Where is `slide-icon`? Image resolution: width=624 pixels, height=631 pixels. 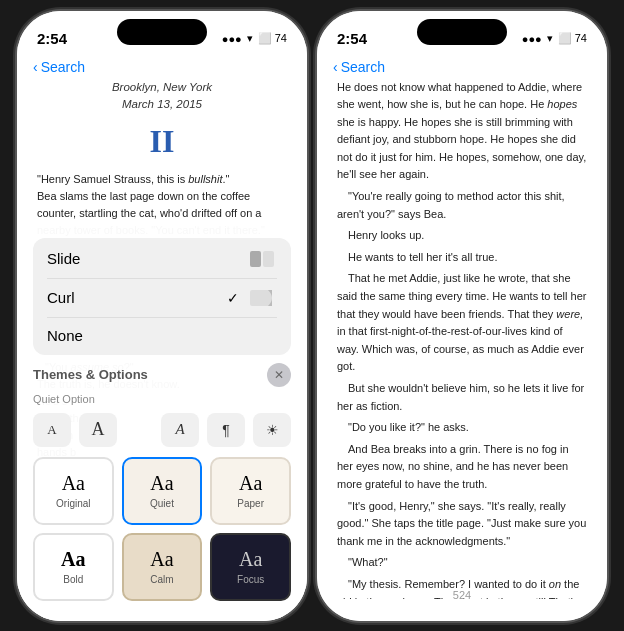 slide-icon is located at coordinates (262, 259).